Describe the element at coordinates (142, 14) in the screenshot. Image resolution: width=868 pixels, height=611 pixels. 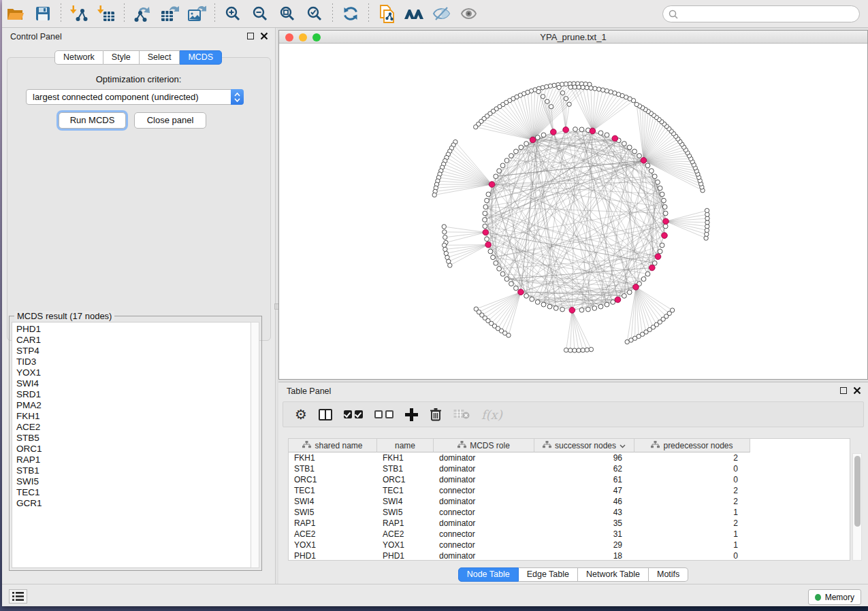
I see `export-network-icon` at that location.